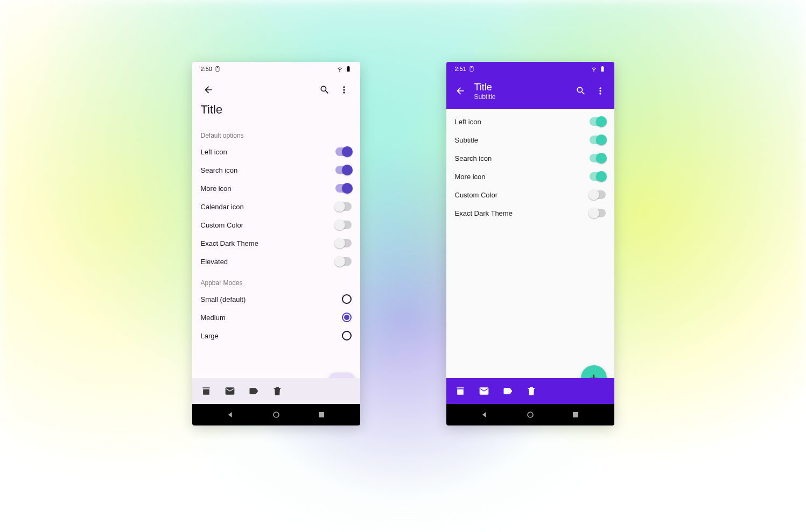  Describe the element at coordinates (530, 140) in the screenshot. I see `option-row: Subtitle` at that location.